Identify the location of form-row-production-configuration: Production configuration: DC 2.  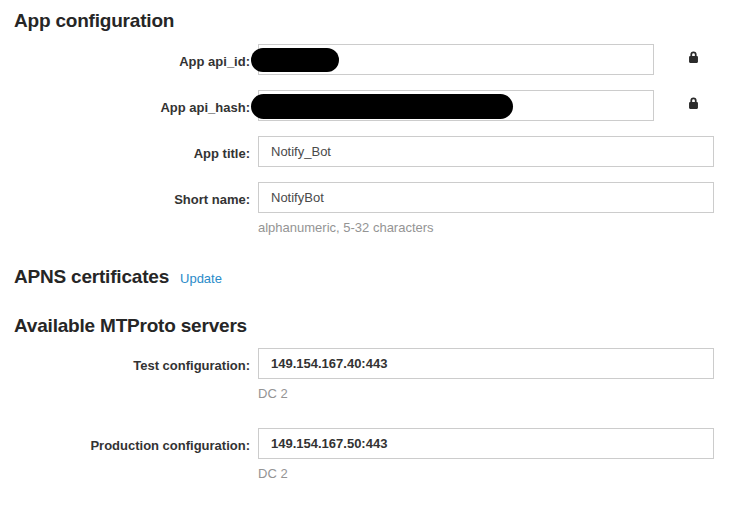
(376, 454).